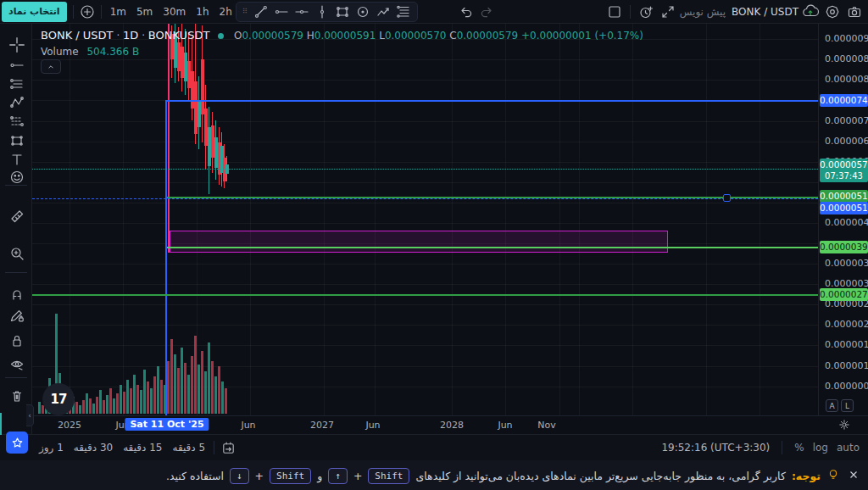  Describe the element at coordinates (220, 36) in the screenshot. I see `market-status-dot` at that location.